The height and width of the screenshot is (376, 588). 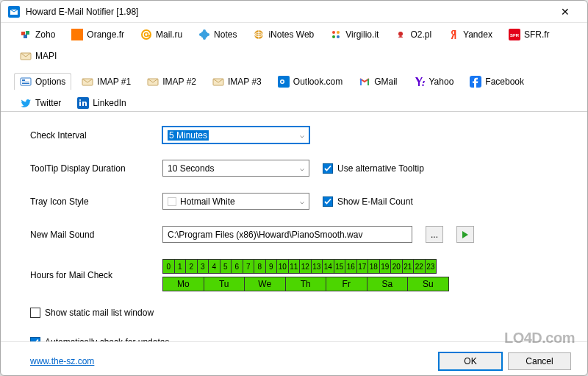 I want to click on hour-cell-13: 13, so click(x=318, y=266).